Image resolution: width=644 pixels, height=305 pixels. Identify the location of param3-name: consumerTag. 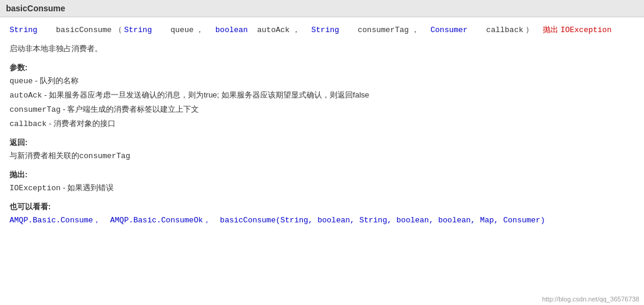
(383, 30).